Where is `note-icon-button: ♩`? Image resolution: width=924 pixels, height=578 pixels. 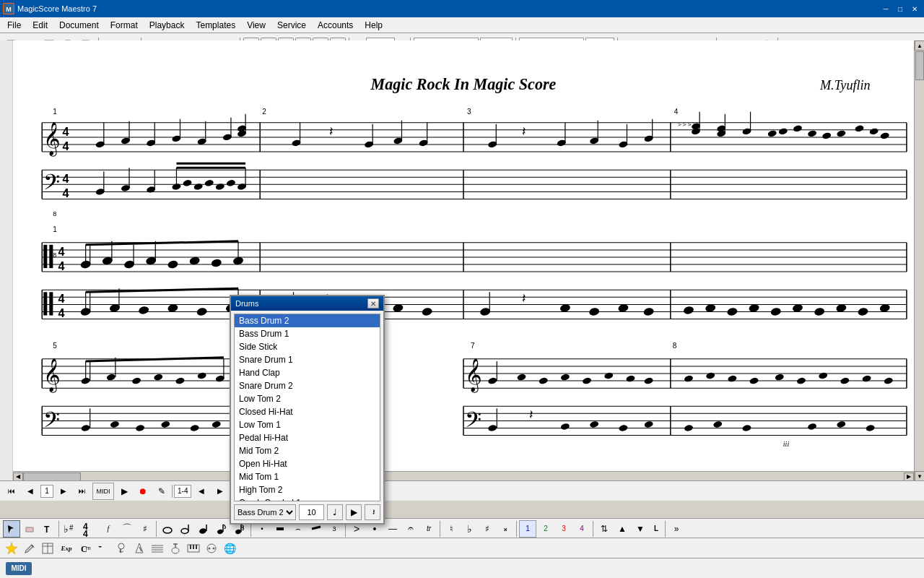
note-icon-button: ♩ is located at coordinates (335, 512).